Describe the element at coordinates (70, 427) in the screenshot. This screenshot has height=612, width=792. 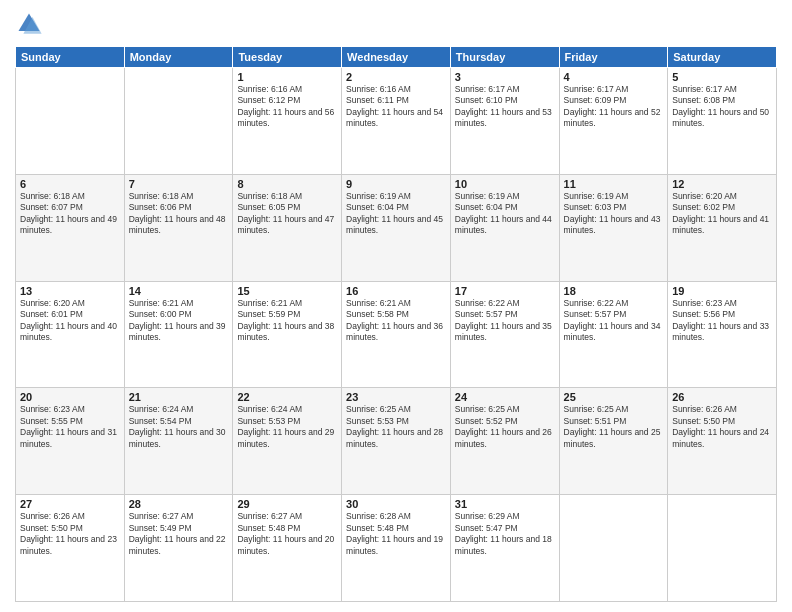
I see `day-info: Sunrise: 6:23 AMSunset: 5:55 PMDaylight:…` at that location.